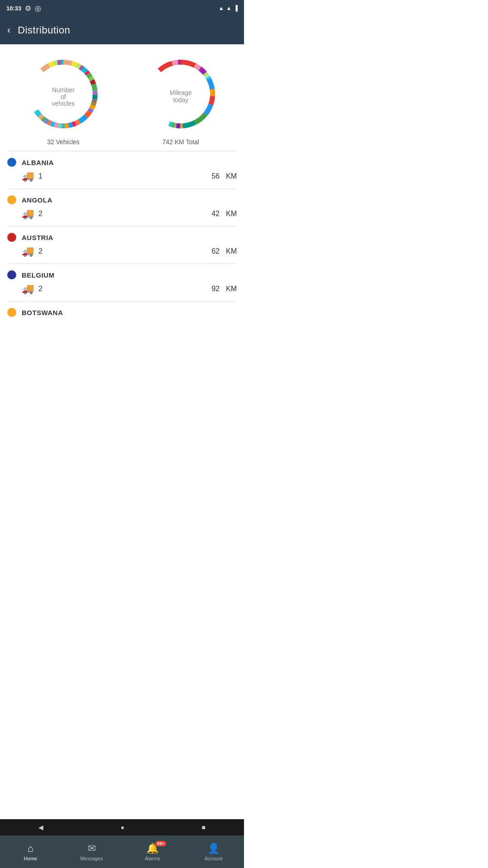 The width and height of the screenshot is (488, 868). I want to click on vehicles-donut: Number of vehicles, so click(63, 94).